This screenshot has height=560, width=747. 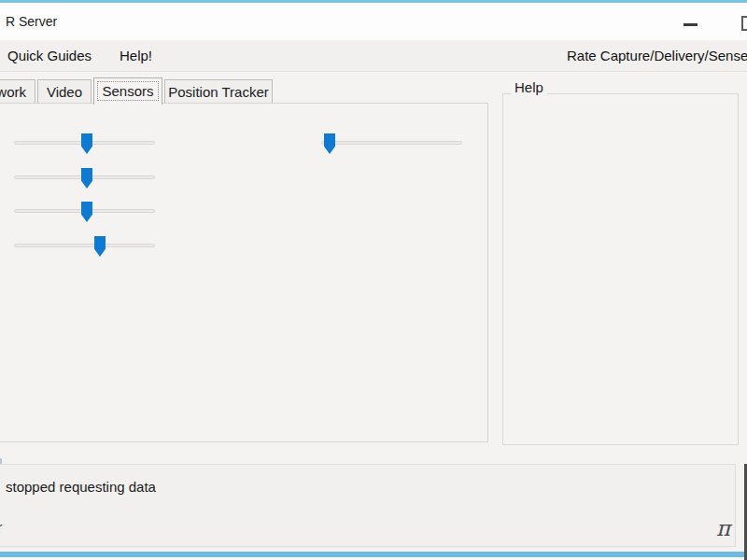 What do you see at coordinates (691, 23) in the screenshot?
I see `minimize-button` at bounding box center [691, 23].